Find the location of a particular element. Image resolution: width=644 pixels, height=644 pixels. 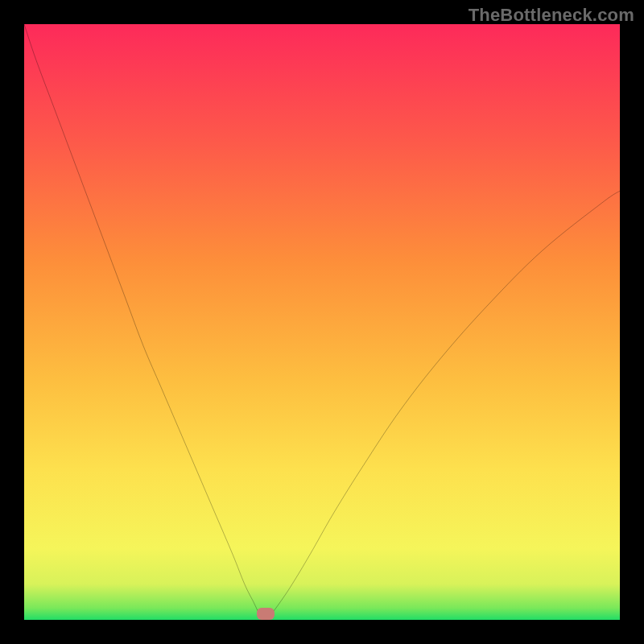

optimum-marker is located at coordinates (266, 613).